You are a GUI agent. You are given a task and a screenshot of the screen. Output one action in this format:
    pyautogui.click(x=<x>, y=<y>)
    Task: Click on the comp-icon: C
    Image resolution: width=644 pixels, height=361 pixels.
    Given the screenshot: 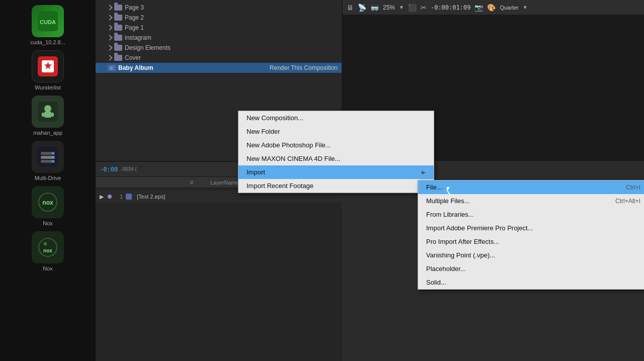 What is the action you would take?
    pyautogui.click(x=112, y=68)
    